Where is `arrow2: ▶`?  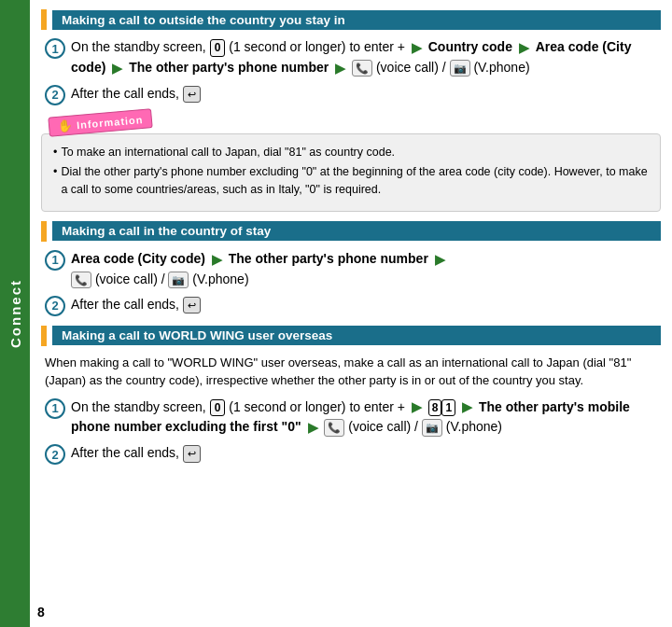 arrow2: ▶ is located at coordinates (525, 49).